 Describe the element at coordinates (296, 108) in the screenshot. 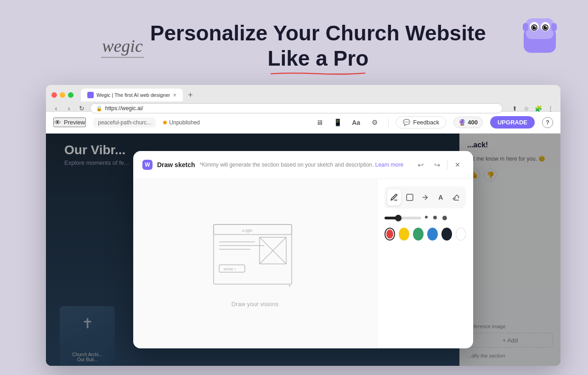

I see `address-input: 🔒 https://wegic.ai/` at that location.